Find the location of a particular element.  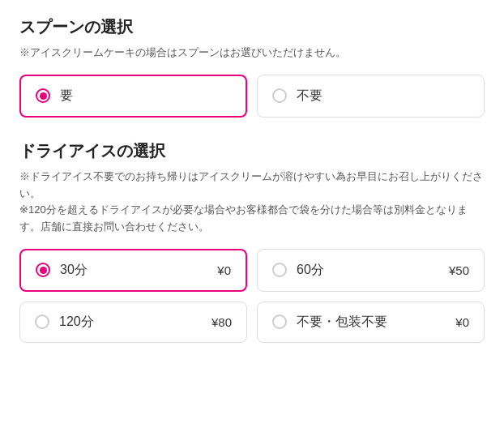

dryice-price-30: ¥0 is located at coordinates (224, 271).